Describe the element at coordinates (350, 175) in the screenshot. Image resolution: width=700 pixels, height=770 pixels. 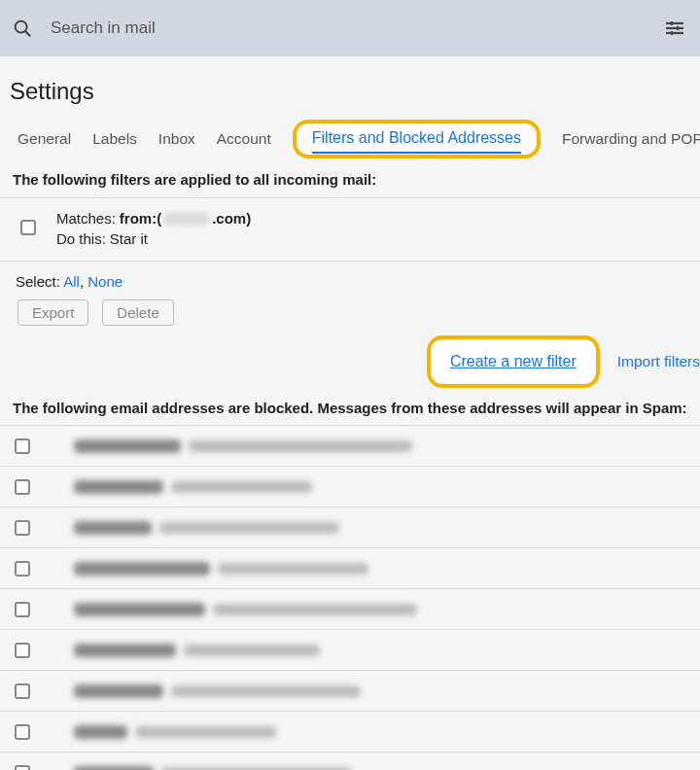
I see `filters-header: The following filters are applied to all…` at that location.